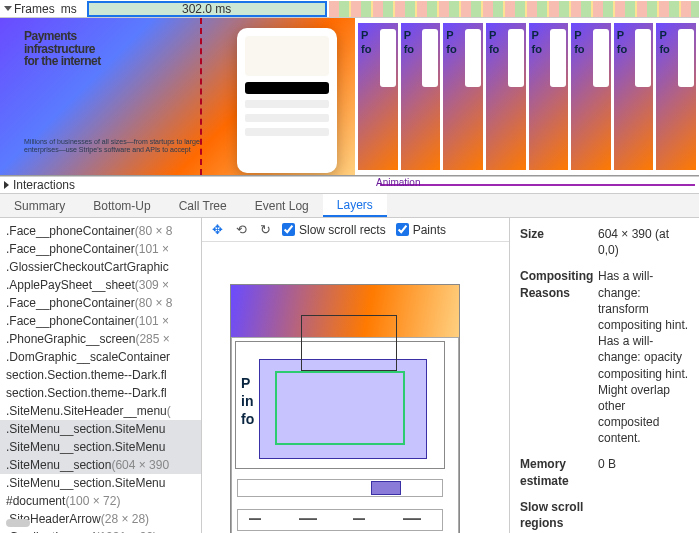  I want to click on layer-tree-item: .ApplePaySheet__sheet(309 ×, so click(100, 285).